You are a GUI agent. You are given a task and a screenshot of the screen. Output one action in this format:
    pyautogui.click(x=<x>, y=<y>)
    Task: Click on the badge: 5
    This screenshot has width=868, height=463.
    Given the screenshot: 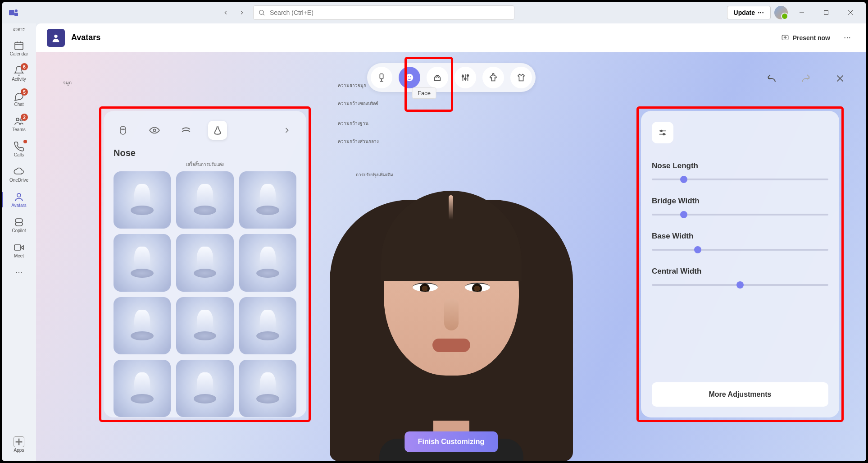 What is the action you would take?
    pyautogui.click(x=24, y=92)
    